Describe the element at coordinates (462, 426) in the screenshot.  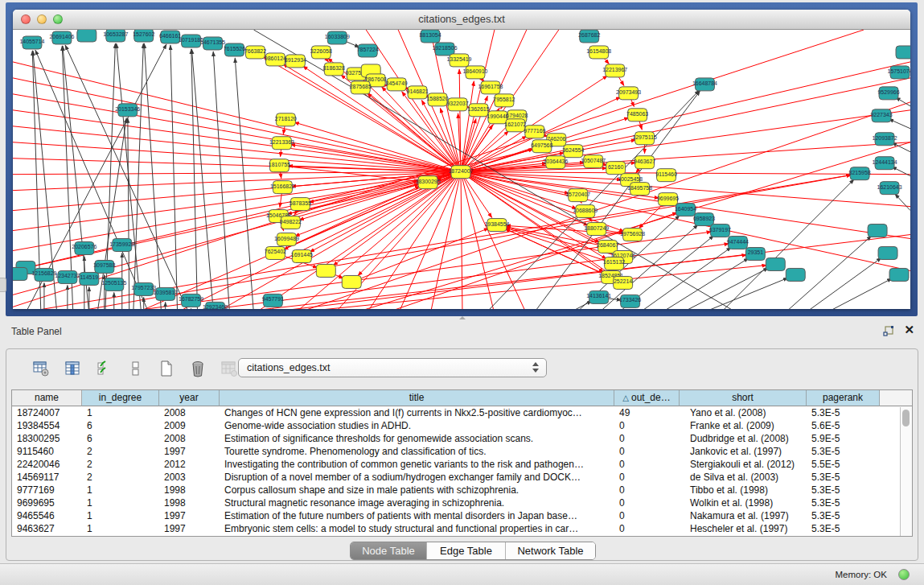
I see `table-row: 1938455462009Genome-wide association stu…` at that location.